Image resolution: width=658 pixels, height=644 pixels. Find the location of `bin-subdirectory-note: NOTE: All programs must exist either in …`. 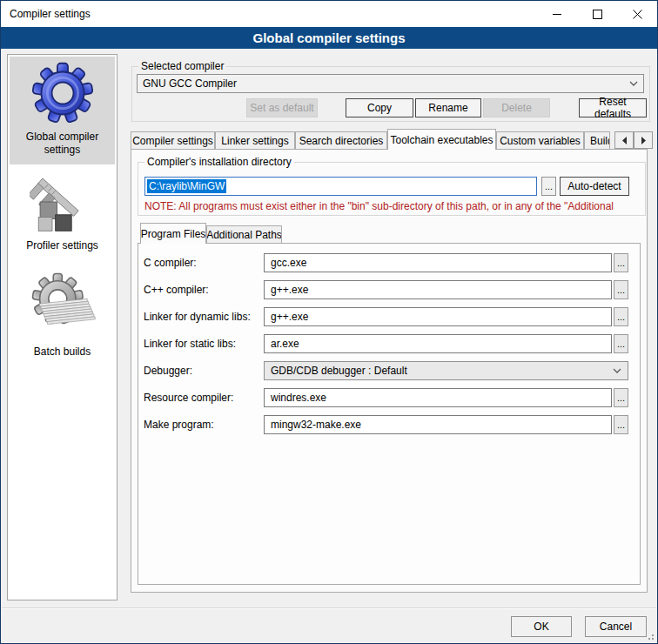

bin-subdirectory-note: NOTE: All programs must exist either in … is located at coordinates (393, 206).